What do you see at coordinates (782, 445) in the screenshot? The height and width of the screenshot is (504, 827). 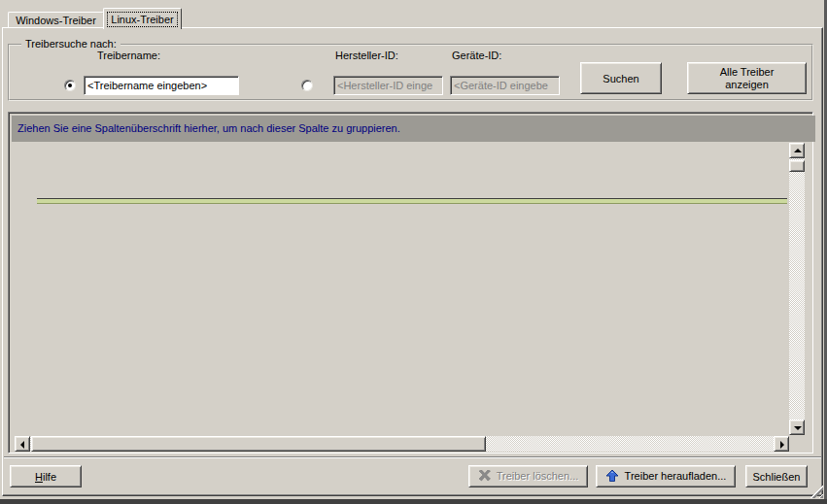 I see `right-arrow-icon` at bounding box center [782, 445].